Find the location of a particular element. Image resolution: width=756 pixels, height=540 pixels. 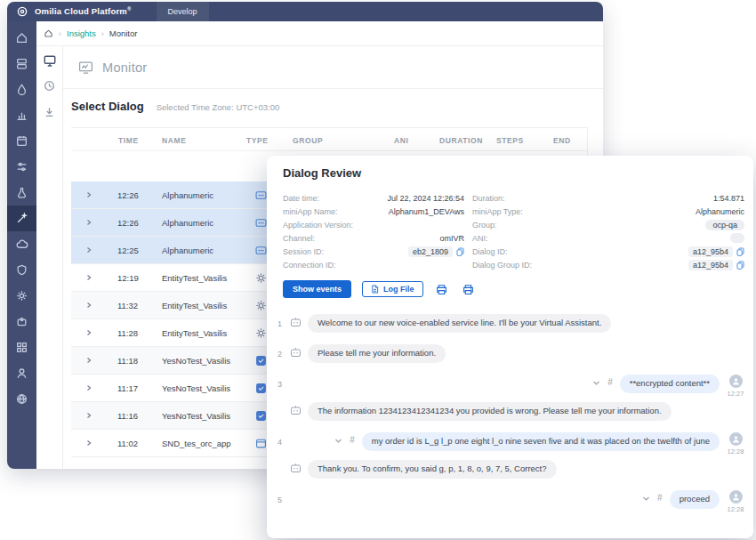

field-label: Duration: is located at coordinates (489, 198).